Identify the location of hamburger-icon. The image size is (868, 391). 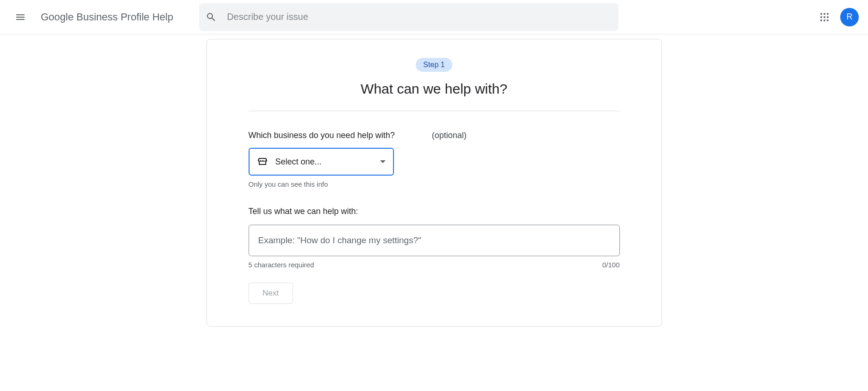
(20, 17).